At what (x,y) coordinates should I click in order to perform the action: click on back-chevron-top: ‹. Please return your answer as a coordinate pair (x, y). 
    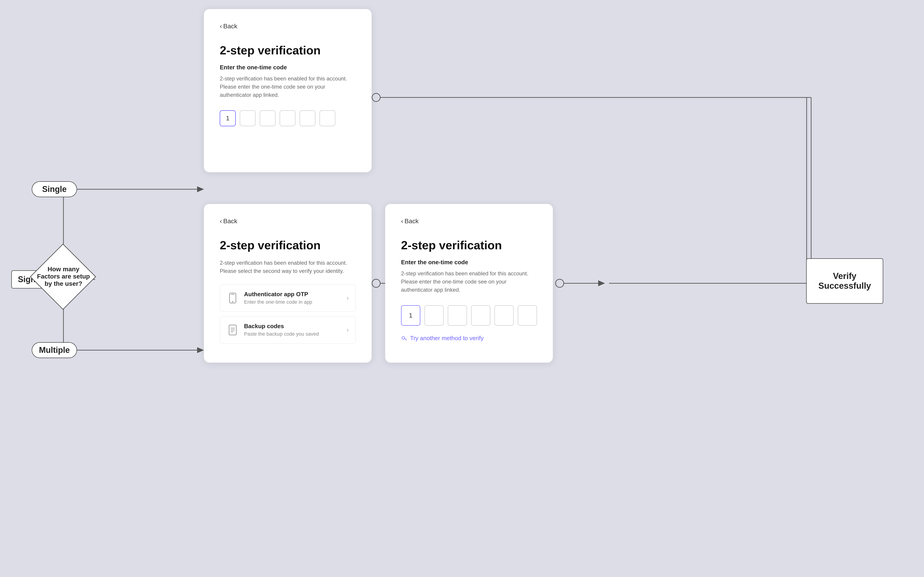
    Looking at the image, I should click on (221, 26).